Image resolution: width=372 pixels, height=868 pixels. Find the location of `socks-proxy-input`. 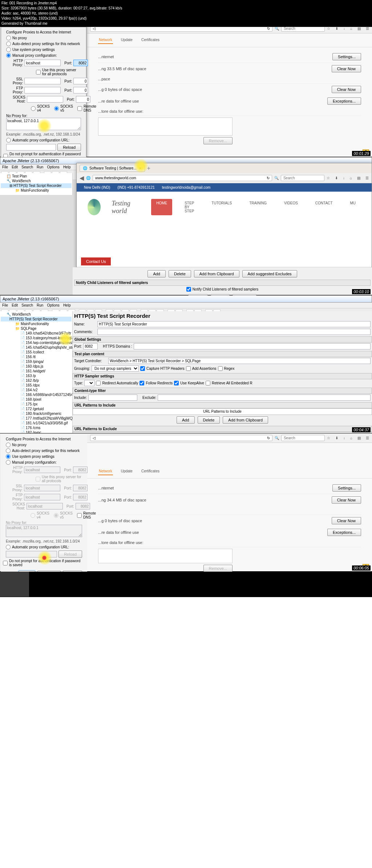

socks-proxy-input is located at coordinates (45, 99).